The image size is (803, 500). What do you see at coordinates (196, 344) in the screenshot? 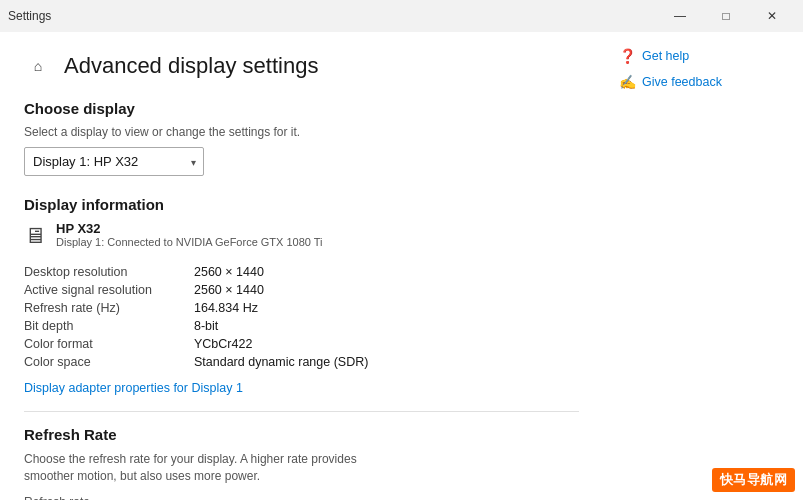
I see `table-row: Color formatYCbCr422` at bounding box center [196, 344].